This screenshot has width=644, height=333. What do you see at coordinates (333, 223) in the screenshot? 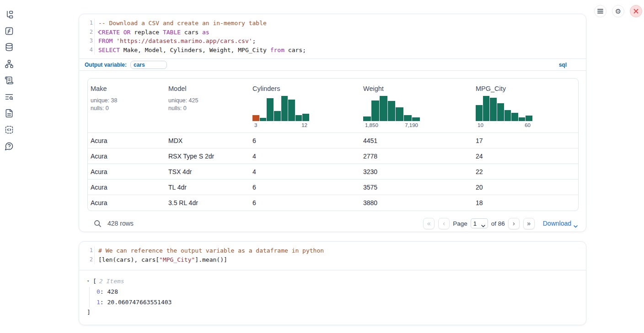
I see `table-footer: 428 rows « ‹ Page 1 of 86 › » Download` at bounding box center [333, 223].